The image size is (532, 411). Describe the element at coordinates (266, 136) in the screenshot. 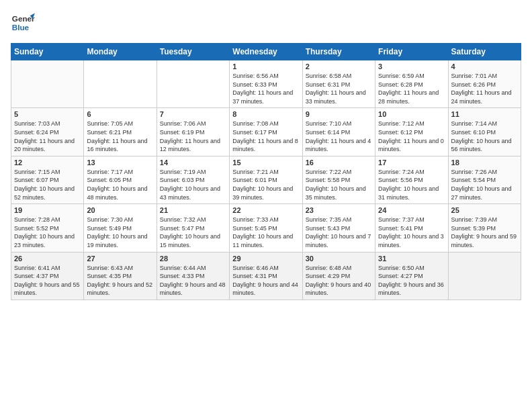

I see `day-info: Sunrise: 7:08 AM Sunset: 6:17 PM Dayligh…` at that location.